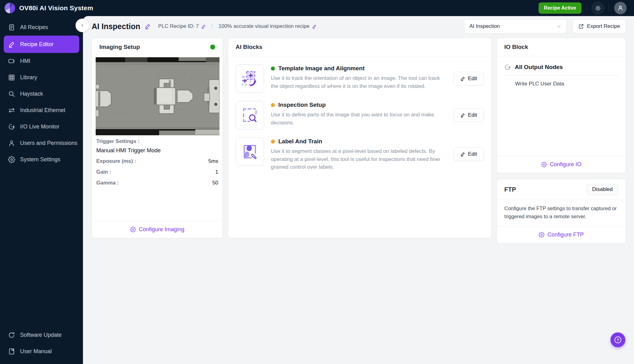 This screenshot has width=634, height=364. What do you see at coordinates (215, 183) in the screenshot?
I see `gamma-value: 50` at bounding box center [215, 183].